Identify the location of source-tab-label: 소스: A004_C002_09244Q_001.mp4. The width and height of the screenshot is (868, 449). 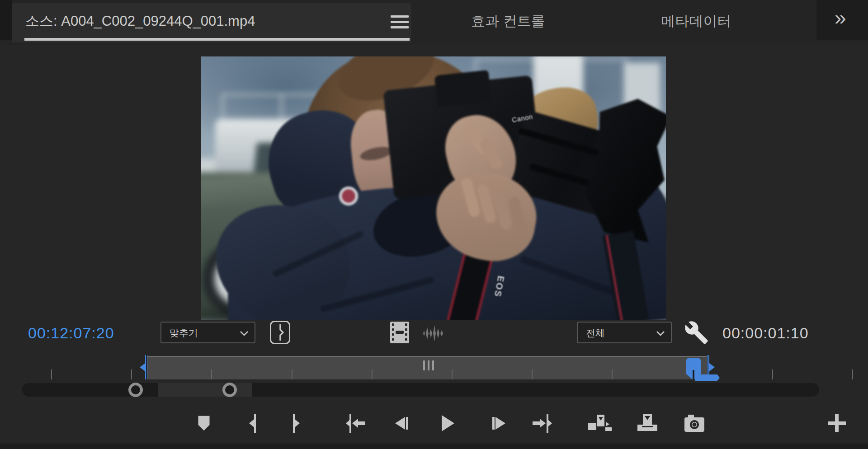
(140, 21).